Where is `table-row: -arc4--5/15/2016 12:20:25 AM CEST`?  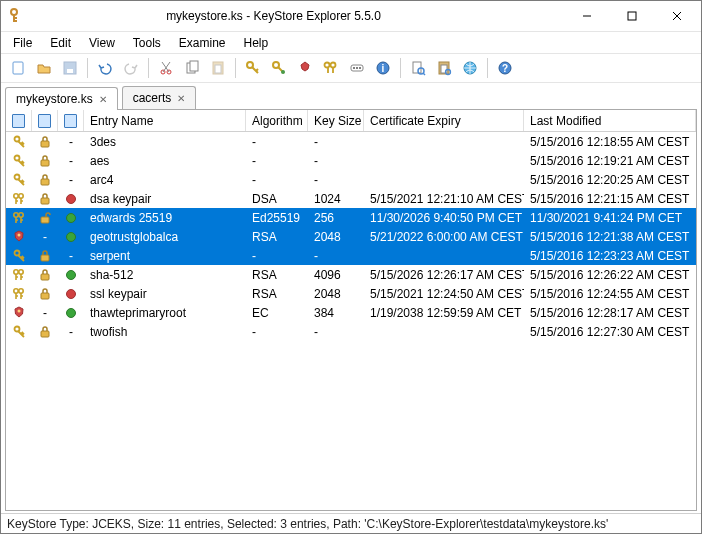
table-row: -arc4--5/15/2016 12:20:25 AM CEST is located at coordinates (351, 180).